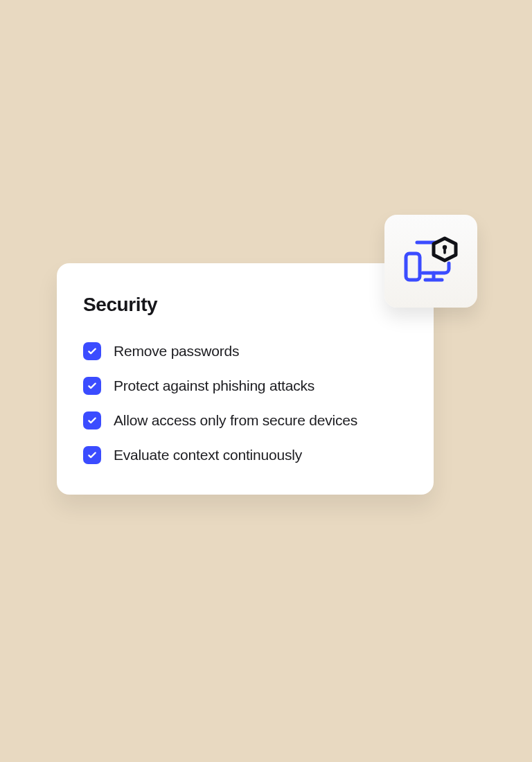 The height and width of the screenshot is (762, 532). I want to click on checkbox-evaluate-context, so click(92, 455).